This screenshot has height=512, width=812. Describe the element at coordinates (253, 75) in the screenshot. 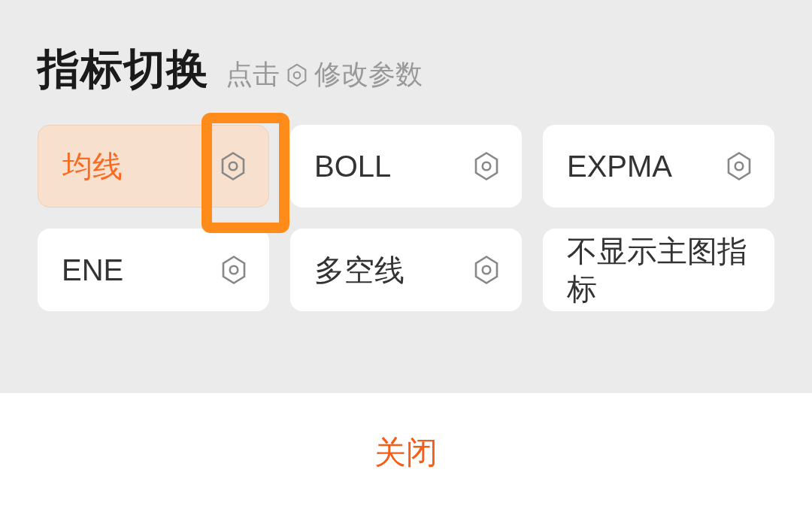

I see `subtitle-prefix: 点击` at that location.